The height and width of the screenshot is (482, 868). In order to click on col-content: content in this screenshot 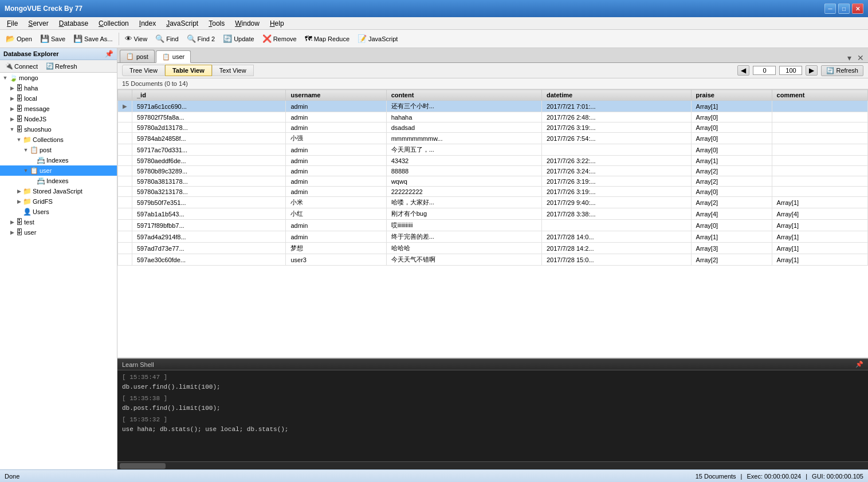, I will do `click(464, 95)`.